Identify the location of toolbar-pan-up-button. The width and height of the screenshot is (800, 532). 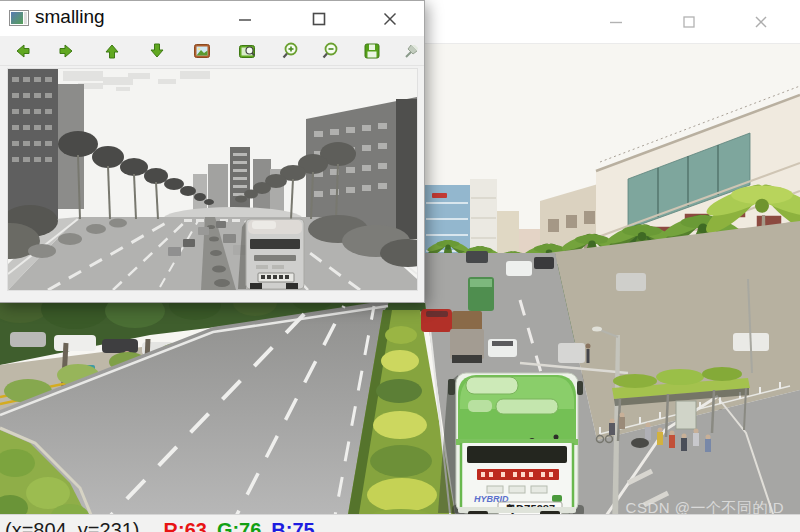
(112, 51).